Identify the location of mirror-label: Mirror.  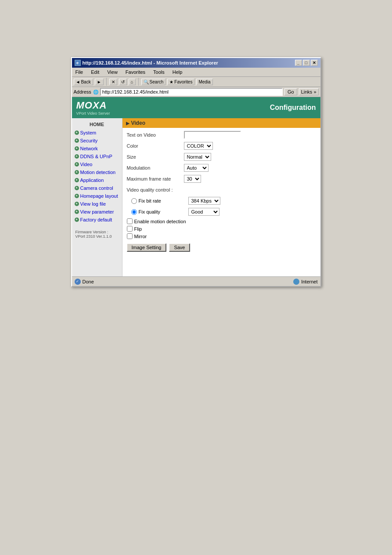
(140, 236).